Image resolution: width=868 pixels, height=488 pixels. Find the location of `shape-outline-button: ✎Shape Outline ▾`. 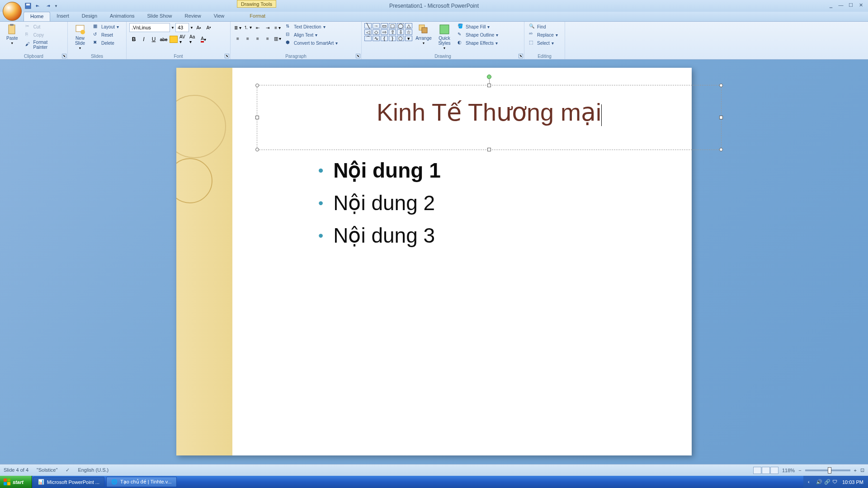

shape-outline-button: ✎Shape Outline ▾ is located at coordinates (478, 35).